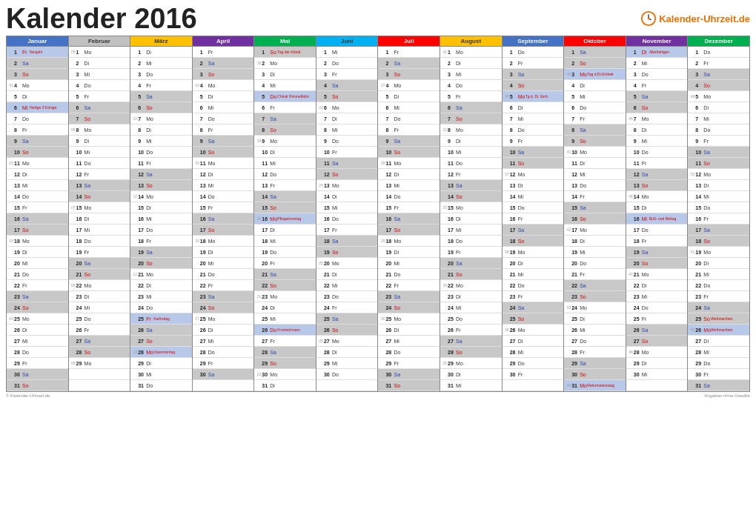 This screenshot has width=756, height=532. Describe the element at coordinates (637, 175) in the screenshot. I see `day-number: 12` at that location.